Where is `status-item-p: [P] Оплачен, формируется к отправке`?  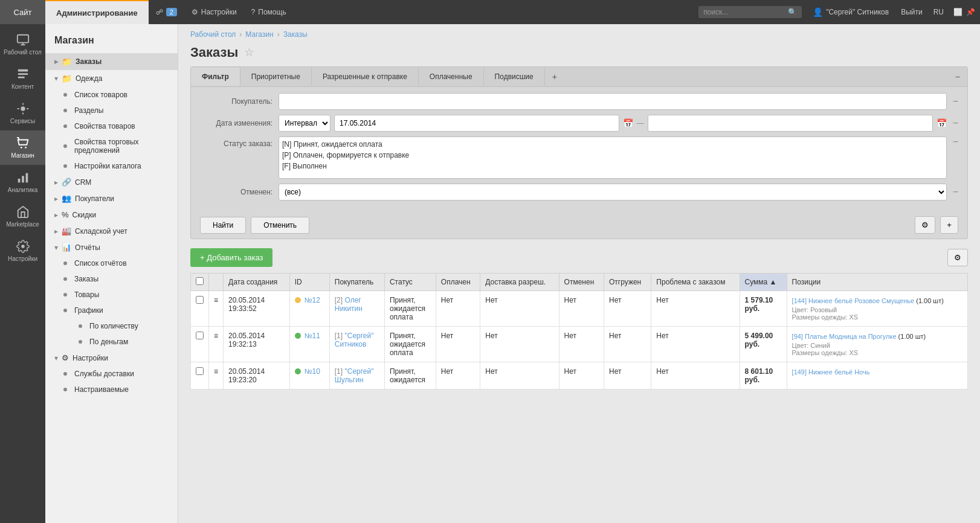 status-item-p: [P] Оплачен, формируется к отправке is located at coordinates (613, 155).